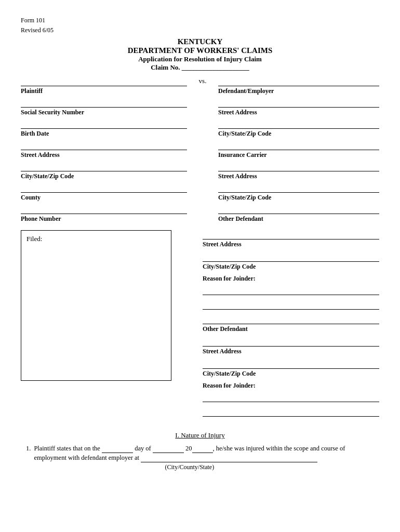 The image size is (400, 532). What do you see at coordinates (291, 369) in the screenshot?
I see `other-def-2-city-field: City/State/Zip Code` at bounding box center [291, 369].